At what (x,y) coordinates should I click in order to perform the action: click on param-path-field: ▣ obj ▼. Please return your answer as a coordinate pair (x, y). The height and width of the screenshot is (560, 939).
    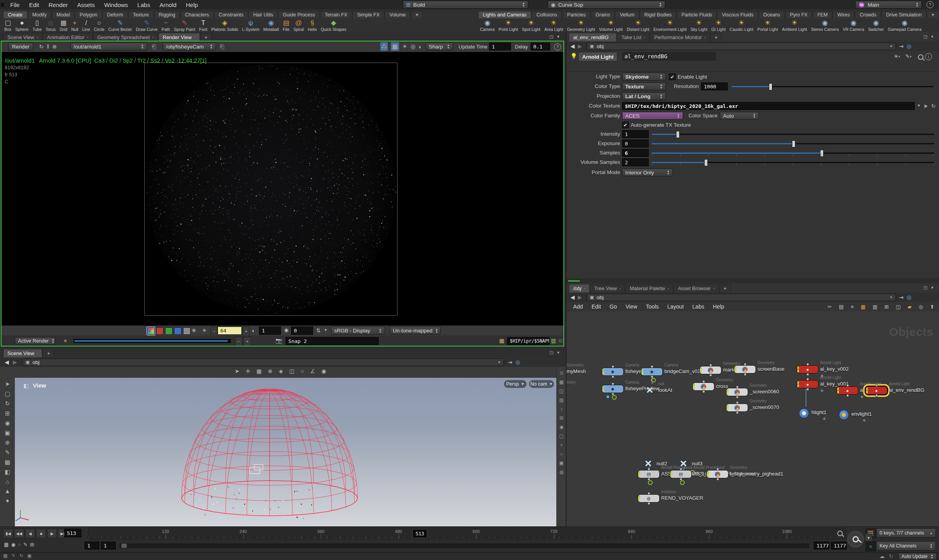
    Looking at the image, I should click on (741, 46).